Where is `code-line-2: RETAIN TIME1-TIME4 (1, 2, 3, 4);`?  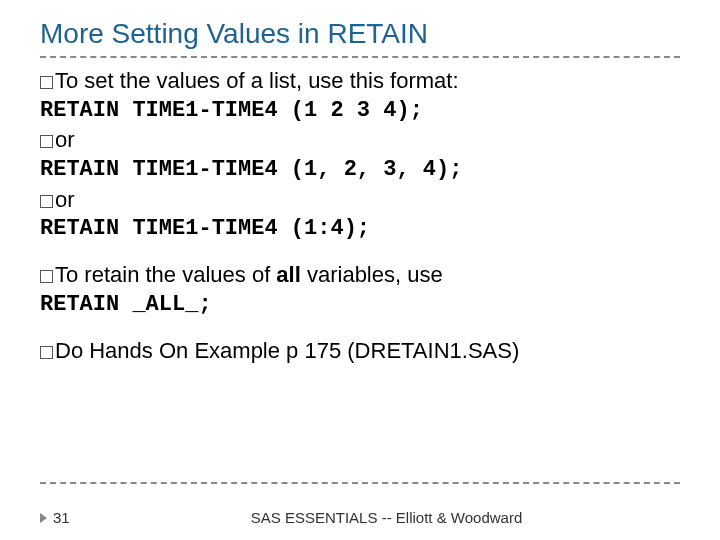 code-line-2: RETAIN TIME1-TIME4 (1, 2, 3, 4); is located at coordinates (360, 170).